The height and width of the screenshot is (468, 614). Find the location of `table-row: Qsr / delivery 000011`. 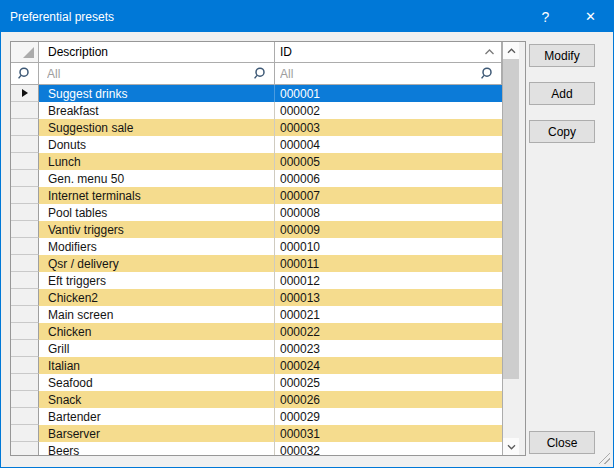

table-row: Qsr / delivery 000011 is located at coordinates (256, 264).